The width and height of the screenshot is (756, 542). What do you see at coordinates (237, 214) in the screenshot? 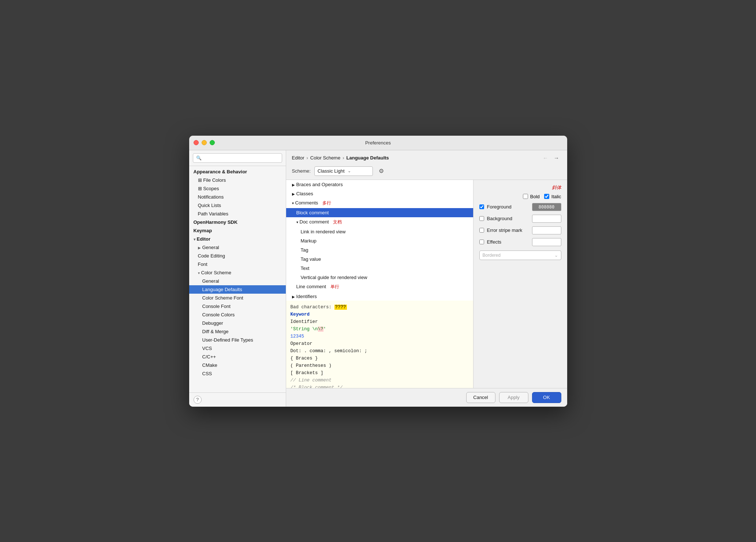
I see `sidebar-item-path-variables: Path Variables` at bounding box center [237, 214].